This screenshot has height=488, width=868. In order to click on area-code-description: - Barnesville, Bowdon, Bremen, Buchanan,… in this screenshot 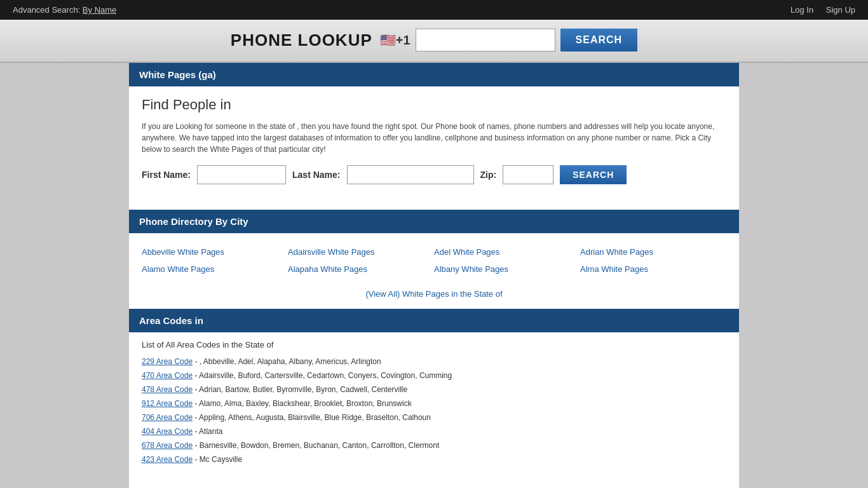, I will do `click(316, 445)`.